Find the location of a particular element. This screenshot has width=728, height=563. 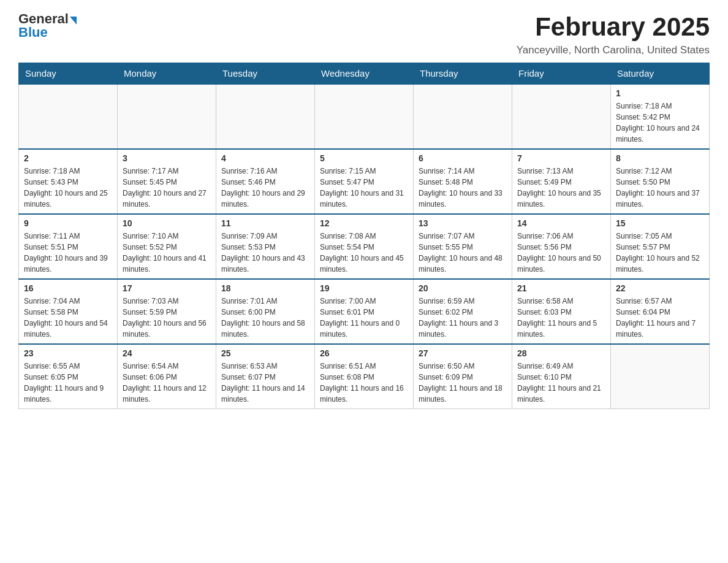

calendar-day-cell: 13Sunrise: 7:07 AM Sunset: 5:55 PM Dayli… is located at coordinates (463, 247).